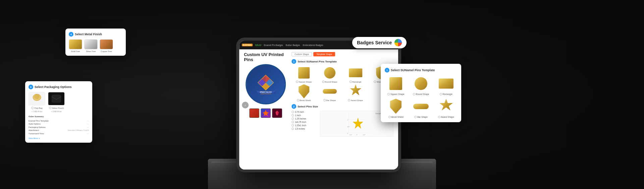 The width and height of the screenshot is (644, 189). I want to click on radio-award, so click(349, 100).